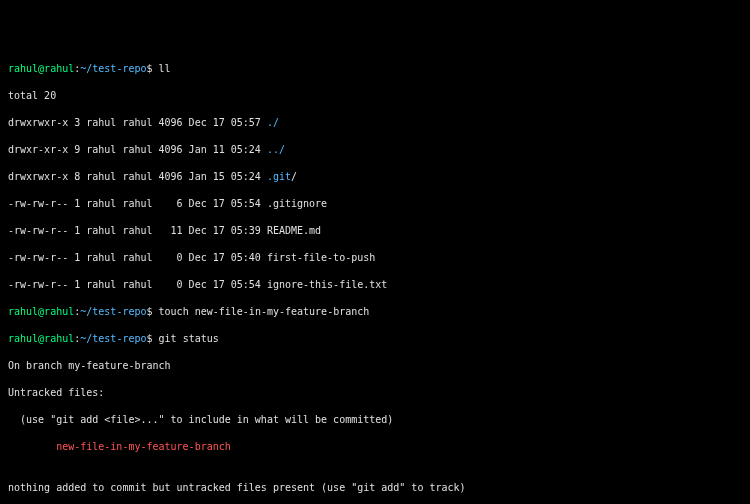  Describe the element at coordinates (375, 285) in the screenshot. I see `ll-row: -rw-rw-r-- 1 rahul rahul 0 Dec 17 05:54 …` at that location.